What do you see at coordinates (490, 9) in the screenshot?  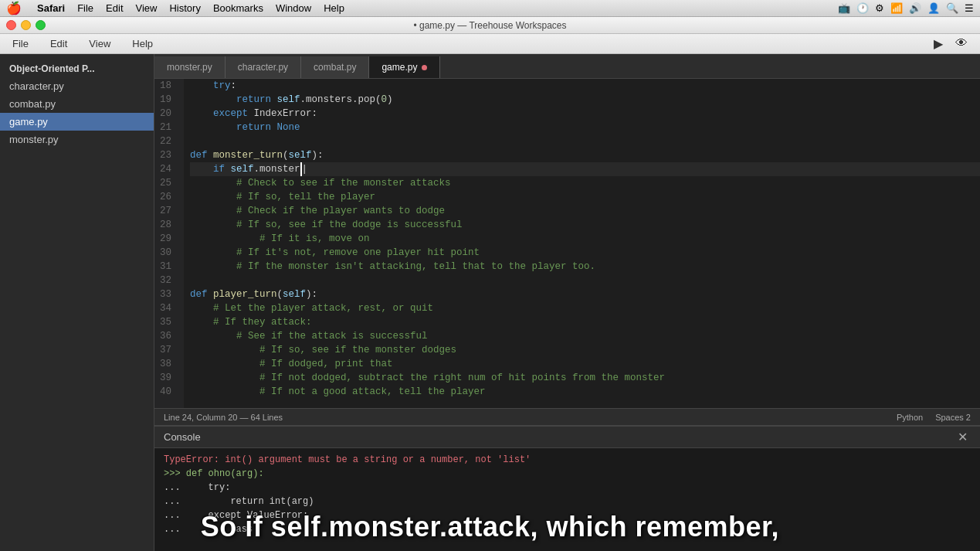 I see `mac-menu-bar: 🍎 Safari File Edit View History Bookmark…` at bounding box center [490, 9].